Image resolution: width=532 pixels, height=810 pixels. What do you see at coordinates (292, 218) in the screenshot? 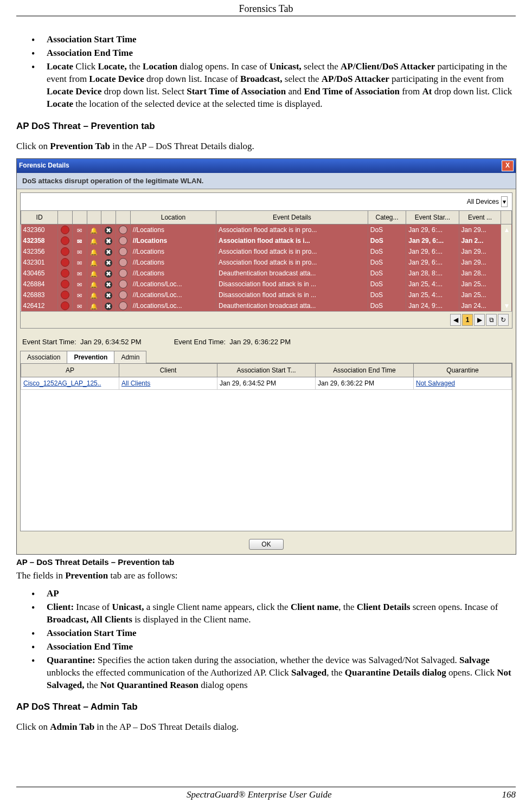
I see `events-column-header: Event Details` at bounding box center [292, 218].